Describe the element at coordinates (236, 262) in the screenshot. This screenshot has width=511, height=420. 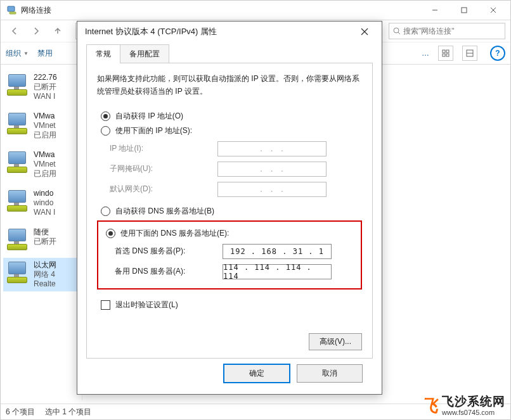
I see `dns-fields: 首选 DNS 服务器(P):192 . 168 . 31 . 1 备用 DNS …` at that location.